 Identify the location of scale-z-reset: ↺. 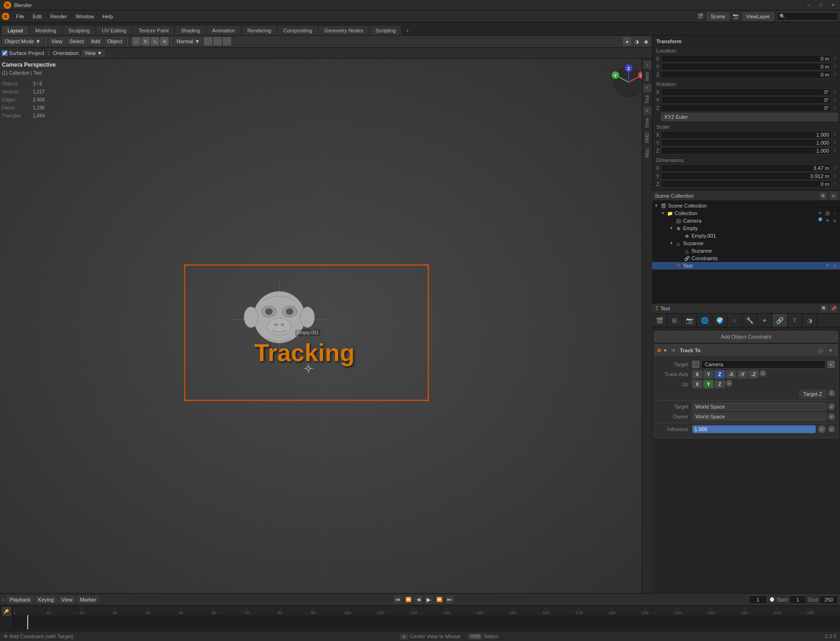
(835, 151).